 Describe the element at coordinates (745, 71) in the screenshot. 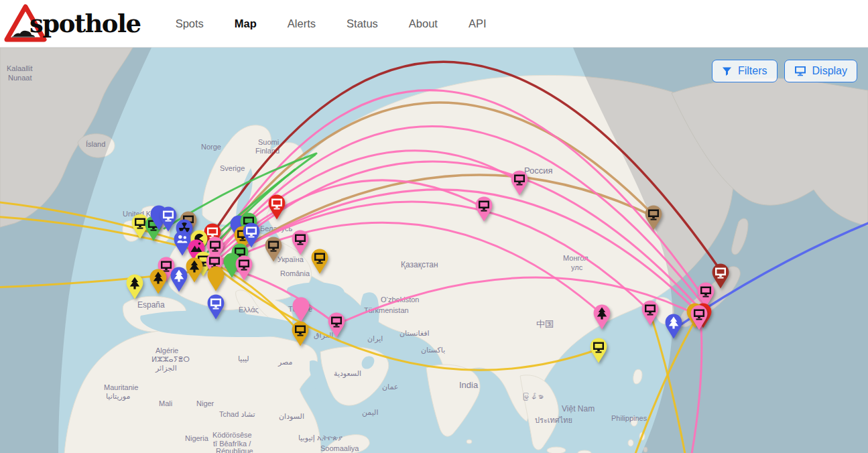

I see `filters-button: Filters` at that location.